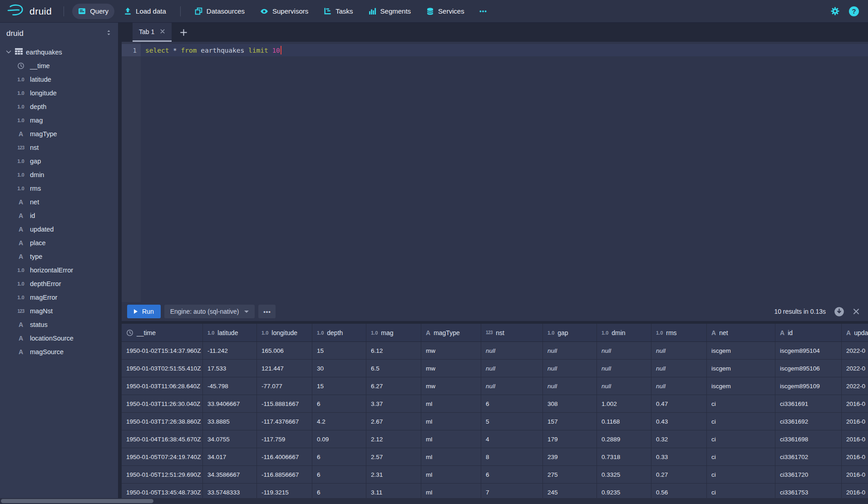 The width and height of the screenshot is (868, 504). Describe the element at coordinates (230, 369) in the screenshot. I see `table-cell: 17.533` at that location.